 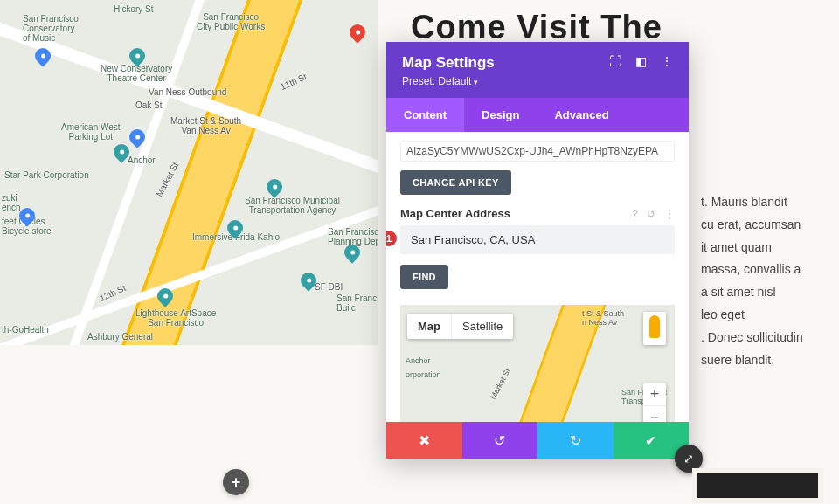 What do you see at coordinates (430, 327) in the screenshot?
I see `map-type-map: Map` at bounding box center [430, 327].